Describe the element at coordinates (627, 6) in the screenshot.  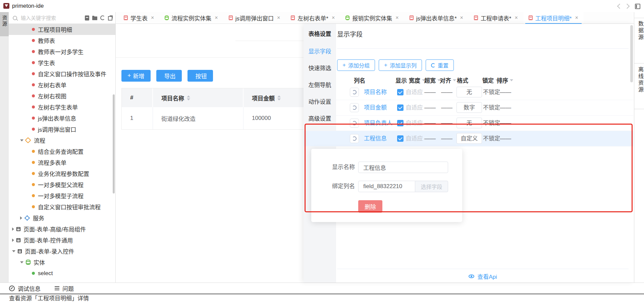
I see `nav-forward-icon` at that location.